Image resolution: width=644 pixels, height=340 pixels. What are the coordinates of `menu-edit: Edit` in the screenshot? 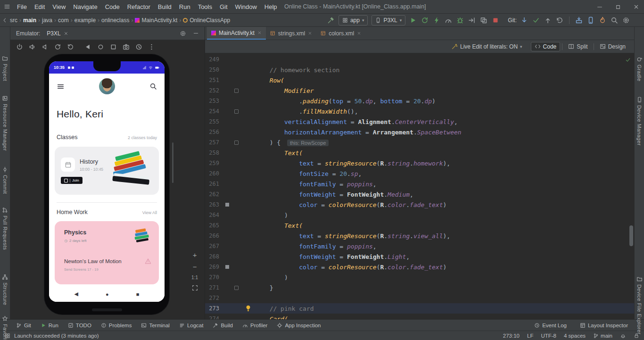 It's located at (40, 7).